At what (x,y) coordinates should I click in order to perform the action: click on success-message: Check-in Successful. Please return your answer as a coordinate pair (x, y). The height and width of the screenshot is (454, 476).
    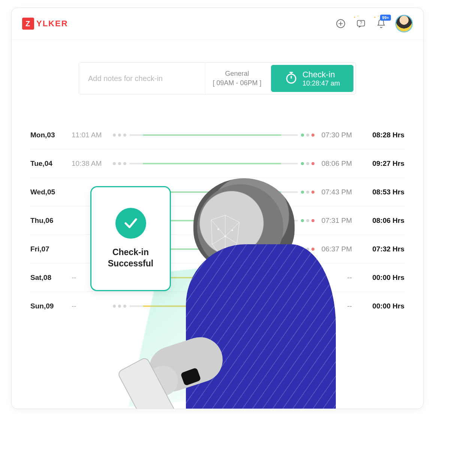
    Looking at the image, I should click on (130, 258).